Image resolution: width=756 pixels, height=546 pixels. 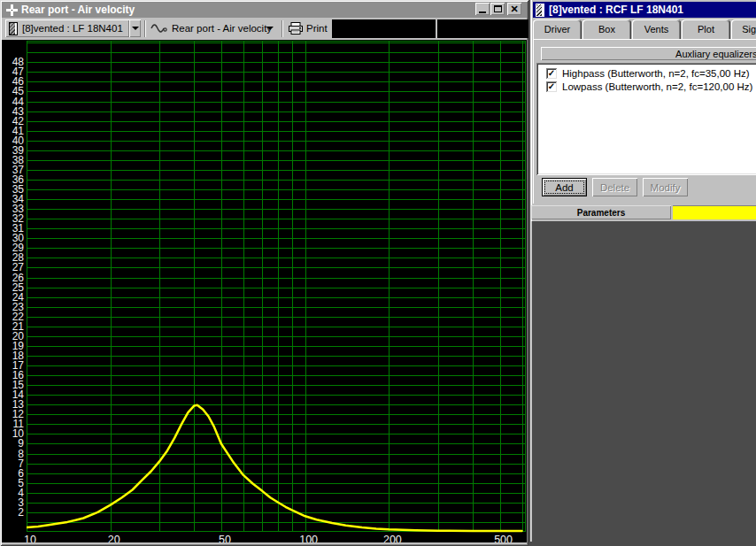 What do you see at coordinates (296, 28) in the screenshot?
I see `printer-icon` at bounding box center [296, 28].